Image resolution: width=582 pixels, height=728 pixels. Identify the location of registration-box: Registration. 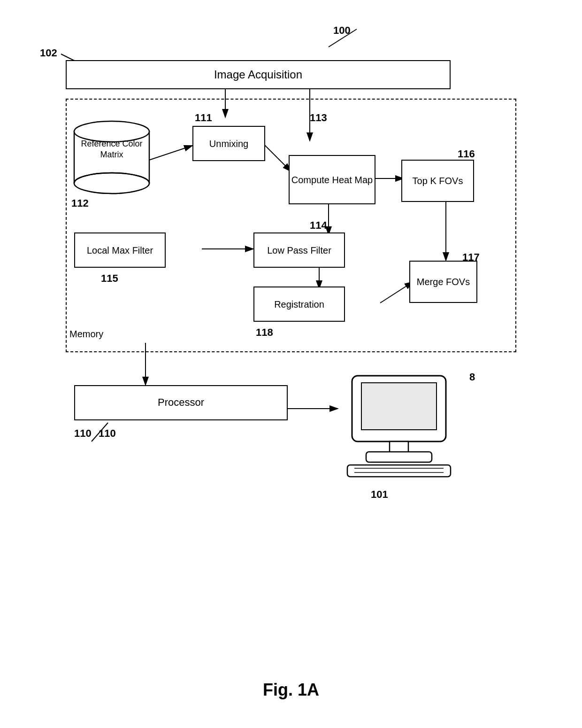
(299, 304).